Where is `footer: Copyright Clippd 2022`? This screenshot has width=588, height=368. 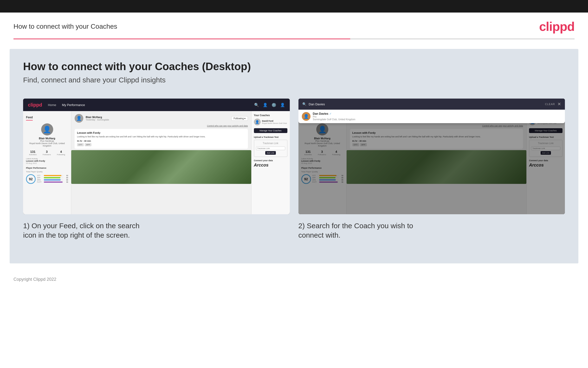 footer: Copyright Clippd 2022 is located at coordinates (294, 279).